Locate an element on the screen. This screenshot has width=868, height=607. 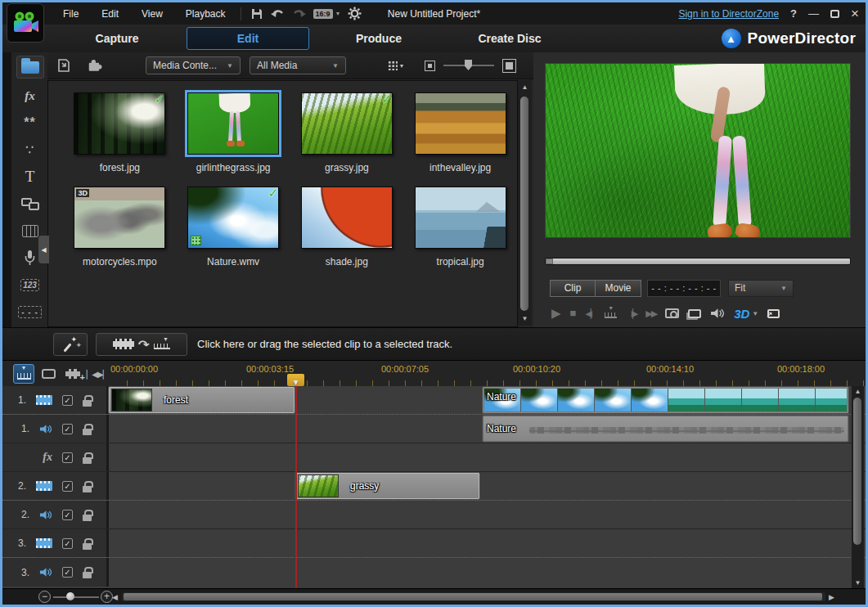
aspect-ratio-dropdown: 16:9 ▼ is located at coordinates (327, 14).